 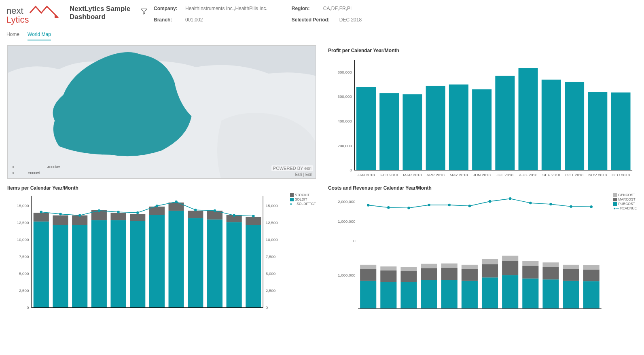 What do you see at coordinates (345, 97) in the screenshot?
I see `svg-text: 600,000` at bounding box center [345, 97].